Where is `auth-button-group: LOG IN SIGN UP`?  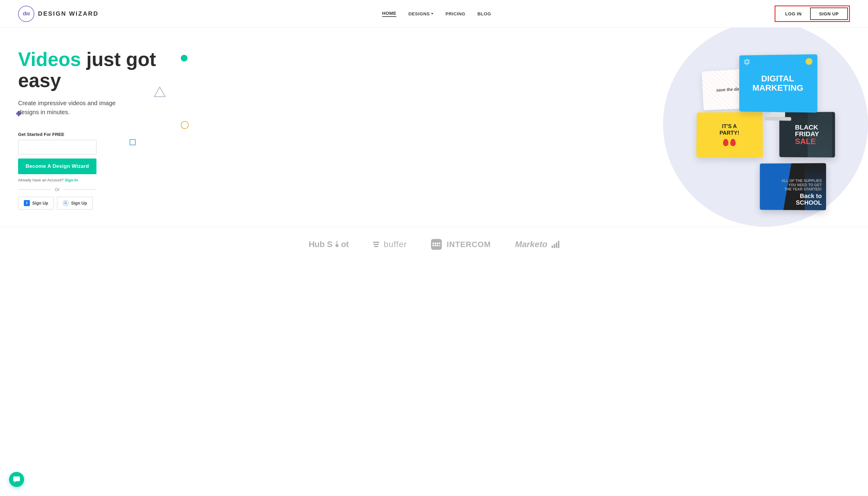 auth-button-group: LOG IN SIGN UP is located at coordinates (812, 14).